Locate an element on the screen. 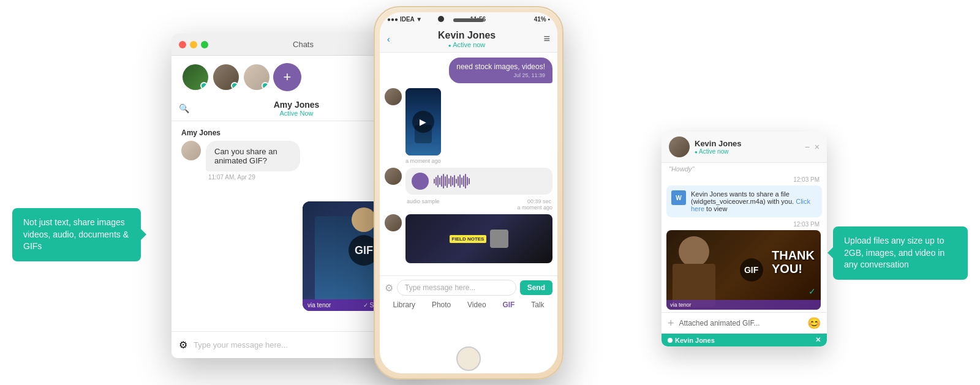 Image resolution: width=980 pixels, height=385 pixels. minimize-button-dot is located at coordinates (194, 45).